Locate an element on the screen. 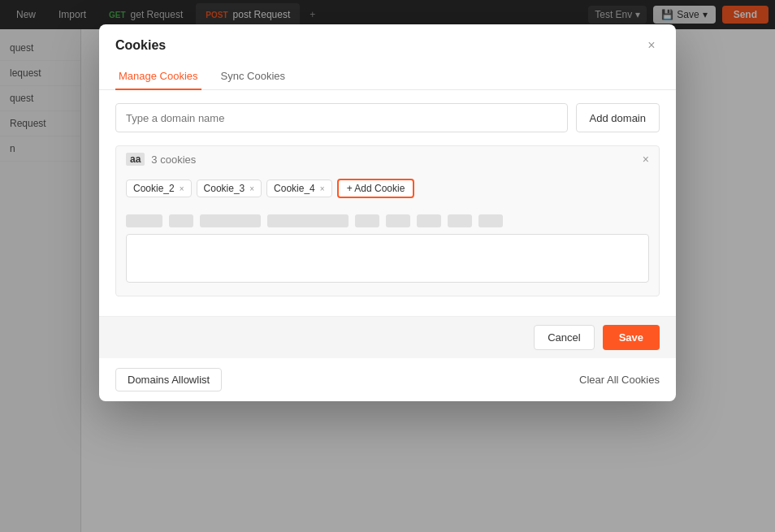 The height and width of the screenshot is (532, 775). cookie-chip-2: Cookie_3 × is located at coordinates (229, 188).